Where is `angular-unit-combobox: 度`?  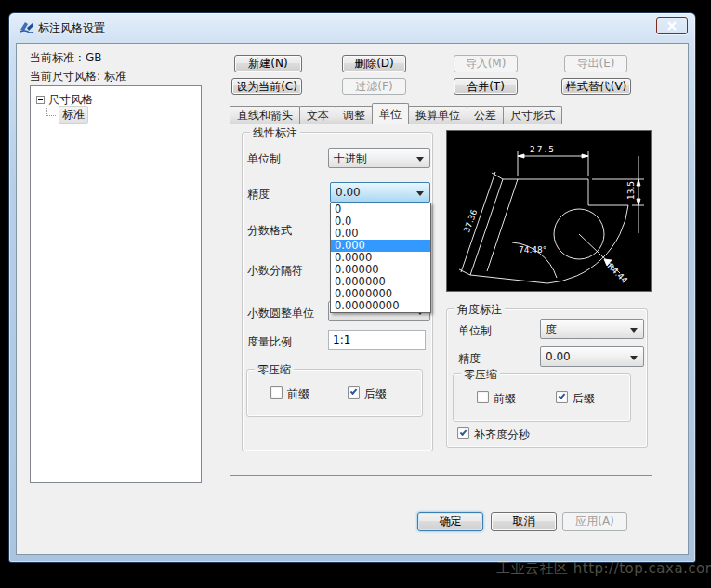
angular-unit-combobox: 度 is located at coordinates (592, 329).